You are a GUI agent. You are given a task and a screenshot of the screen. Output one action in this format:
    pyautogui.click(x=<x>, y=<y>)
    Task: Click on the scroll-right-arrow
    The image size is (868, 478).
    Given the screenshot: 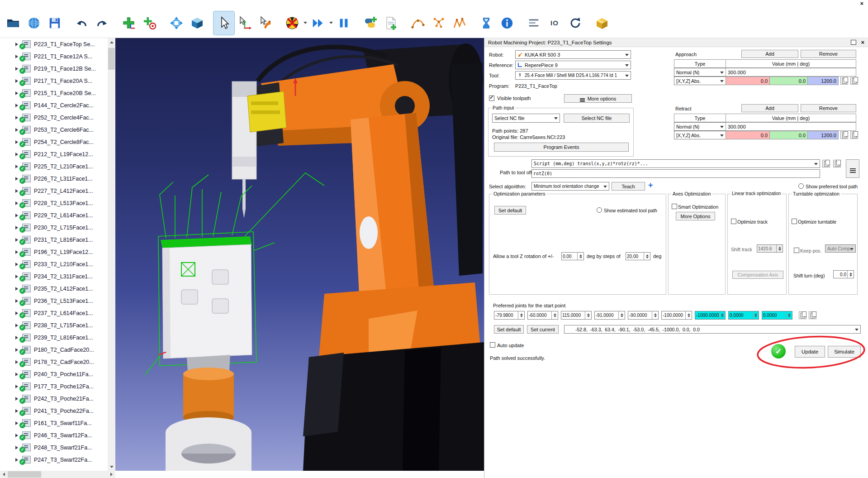 What is the action you would take?
    pyautogui.click(x=112, y=474)
    